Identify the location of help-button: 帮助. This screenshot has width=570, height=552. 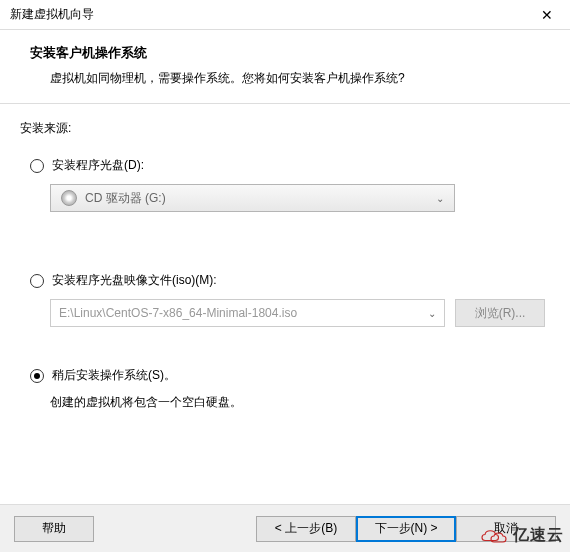
(54, 529).